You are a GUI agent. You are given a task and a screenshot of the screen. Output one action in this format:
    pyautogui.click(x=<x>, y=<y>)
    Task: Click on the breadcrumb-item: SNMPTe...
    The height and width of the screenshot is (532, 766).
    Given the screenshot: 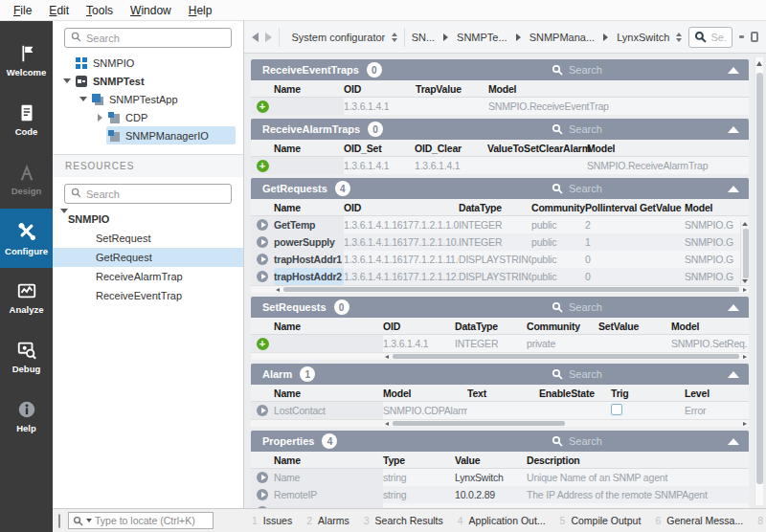 What is the action you would take?
    pyautogui.click(x=483, y=37)
    